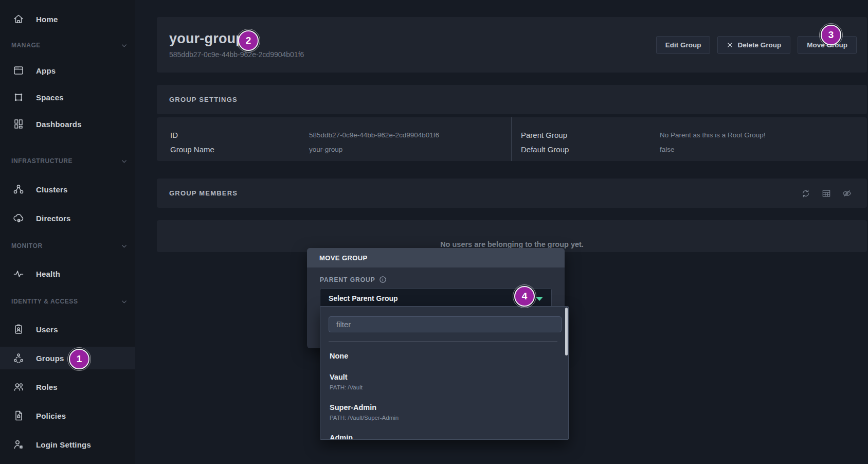 This screenshot has height=464, width=868. What do you see at coordinates (539, 299) in the screenshot?
I see `caret-down-icon` at bounding box center [539, 299].